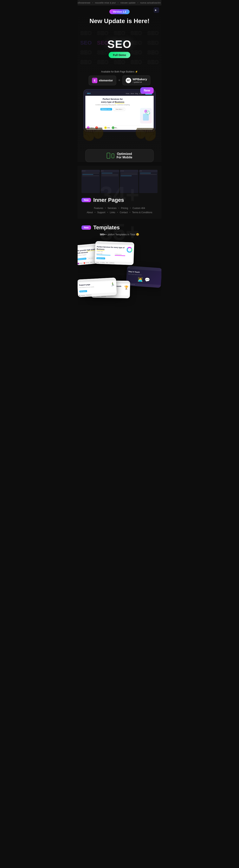 Image resolution: width=239 pixels, height=868 pixels. What do you see at coordinates (119, 80) in the screenshot?
I see `page-builders-row: E elementor + WP WPBakery + pixfort UI` at bounding box center [119, 80].